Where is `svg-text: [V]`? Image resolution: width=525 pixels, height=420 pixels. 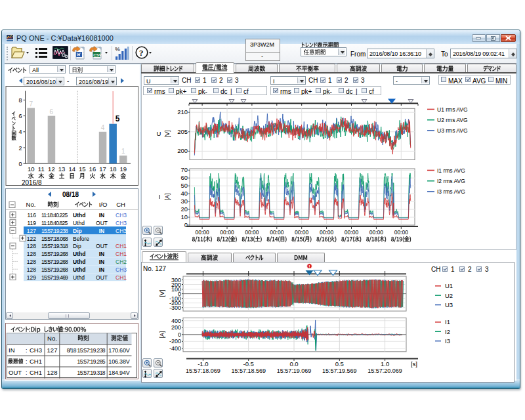
svg-text: [V] is located at coordinates (162, 293).